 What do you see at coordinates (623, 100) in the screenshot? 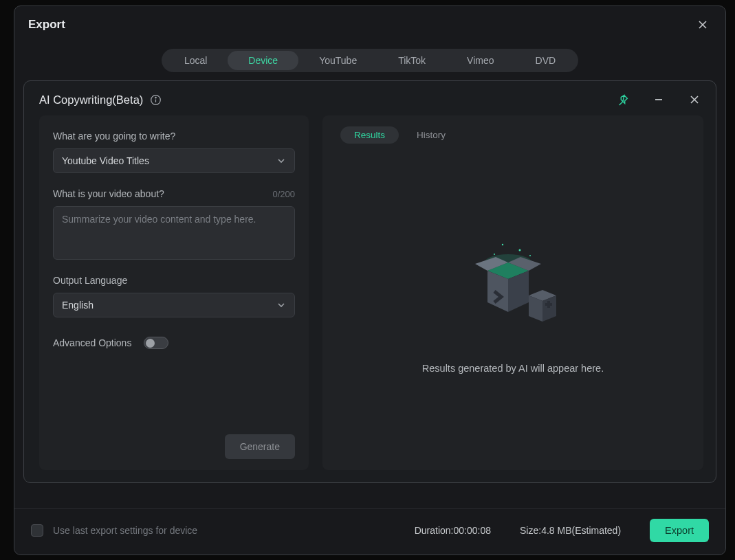
I see `pin-button` at bounding box center [623, 100].